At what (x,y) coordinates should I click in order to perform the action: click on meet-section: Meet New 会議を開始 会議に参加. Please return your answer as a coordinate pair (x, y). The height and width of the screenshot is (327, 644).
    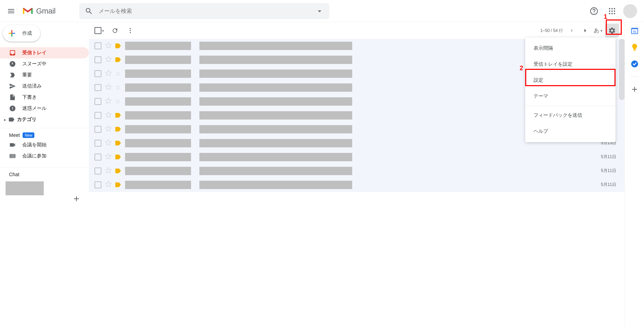
    Looking at the image, I should click on (44, 146).